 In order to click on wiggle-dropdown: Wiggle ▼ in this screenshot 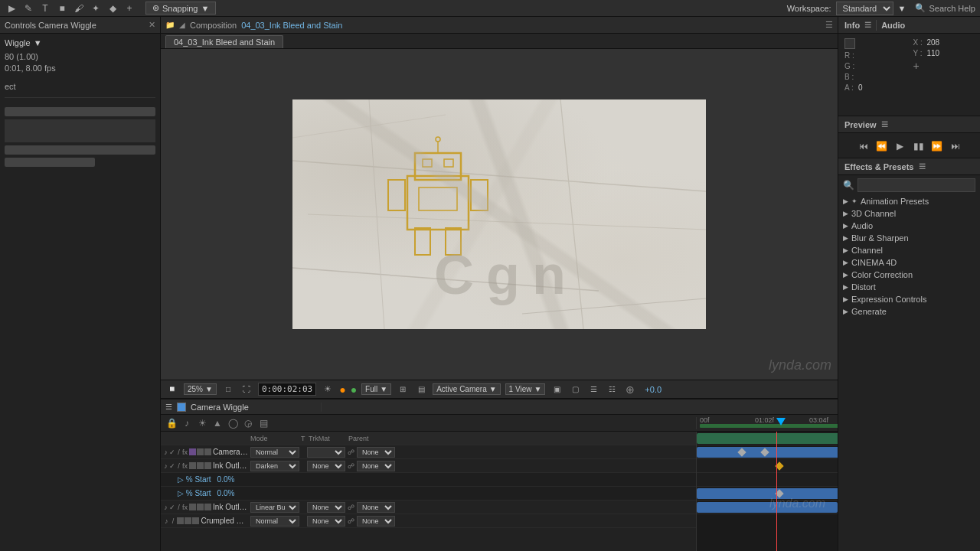, I will do `click(80, 43)`.